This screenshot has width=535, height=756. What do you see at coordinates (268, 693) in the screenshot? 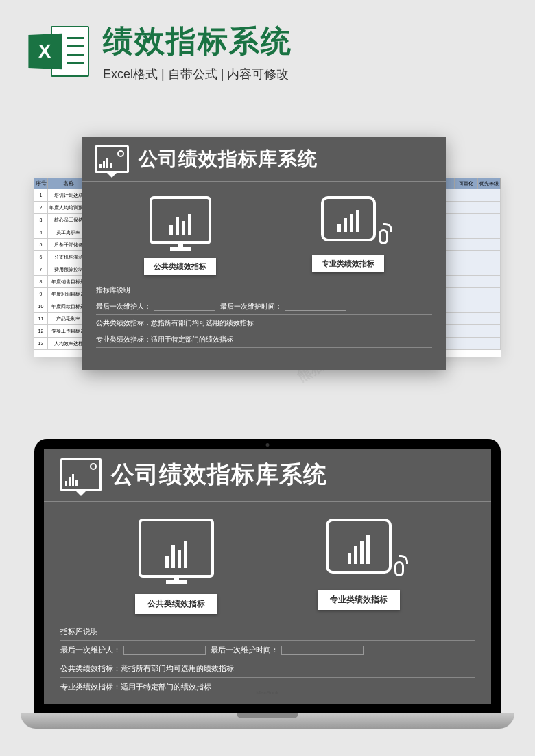
I see `macbook-label: MacBook` at bounding box center [268, 693].